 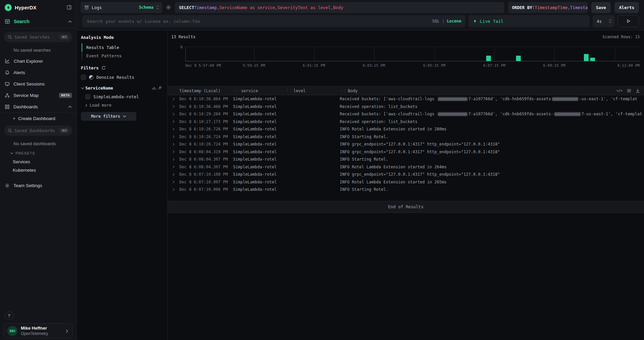 What do you see at coordinates (122, 56) in the screenshot?
I see `analysis-mode-event-patterns: Event Patterns` at bounding box center [122, 56].